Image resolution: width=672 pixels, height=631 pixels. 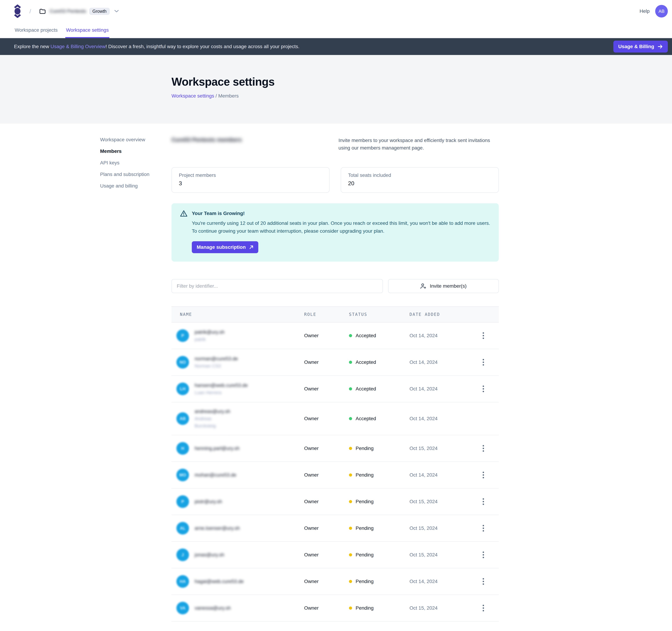 I want to click on member-identity: patrik@ury.sh patrik, so click(x=210, y=336).